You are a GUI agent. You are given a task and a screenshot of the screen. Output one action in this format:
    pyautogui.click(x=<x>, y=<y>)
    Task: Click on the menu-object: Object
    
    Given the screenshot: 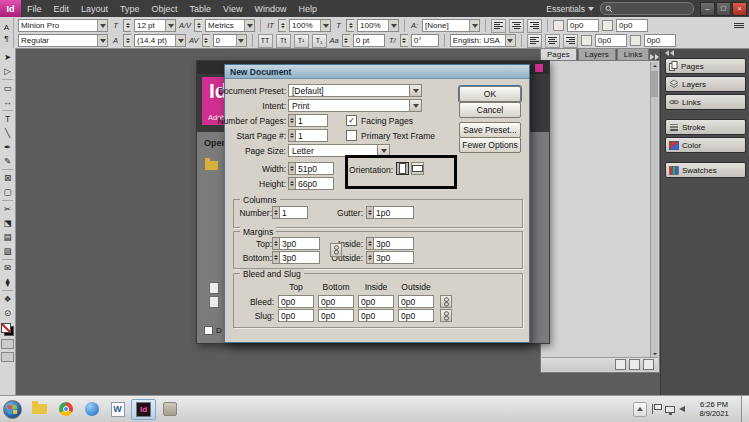 What is the action you would take?
    pyautogui.click(x=165, y=8)
    